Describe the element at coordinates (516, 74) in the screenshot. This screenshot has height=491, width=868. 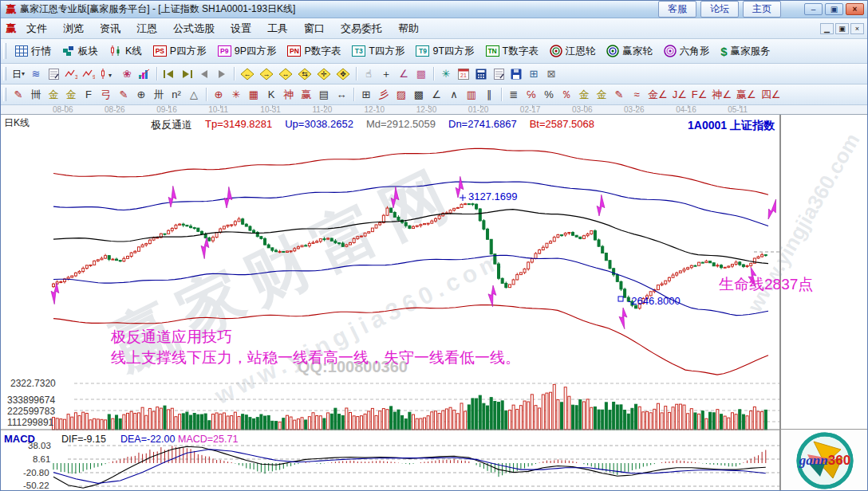
I see `save-button` at that location.